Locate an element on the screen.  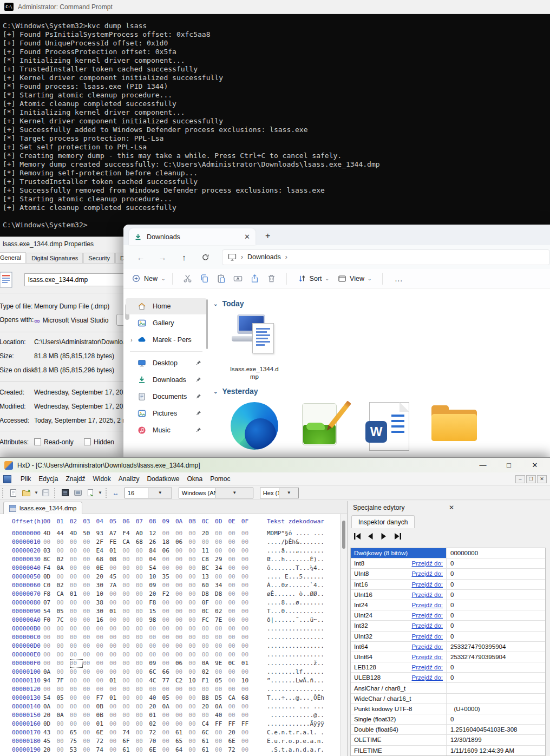
tab-downloads: Downloads ✕ is located at coordinates (192, 237).